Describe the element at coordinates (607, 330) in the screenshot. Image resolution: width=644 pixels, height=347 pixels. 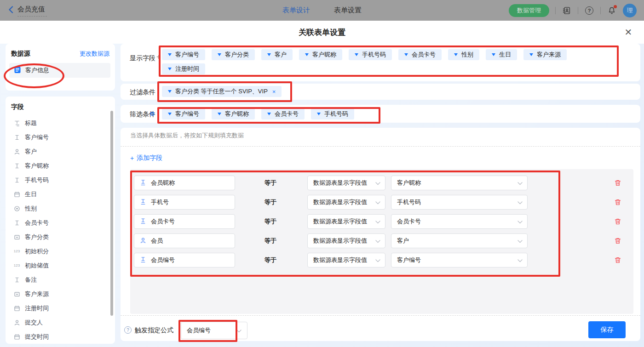
I see `save-button: 保存` at that location.